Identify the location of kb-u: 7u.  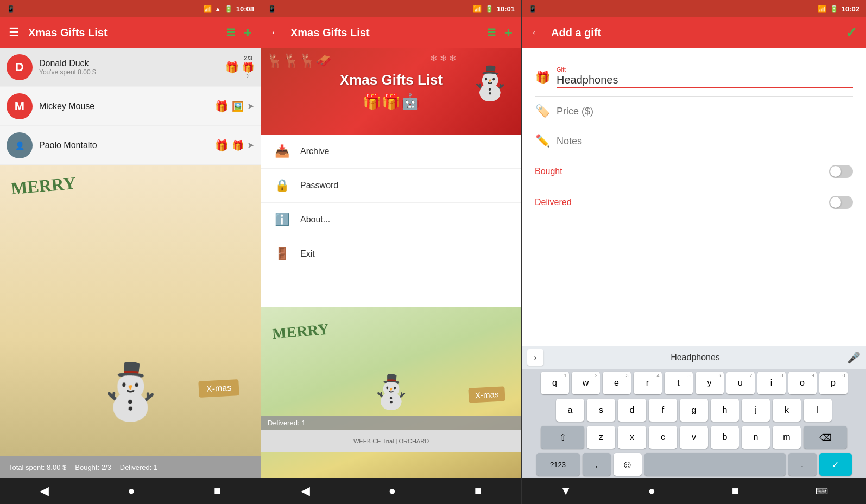
(741, 383).